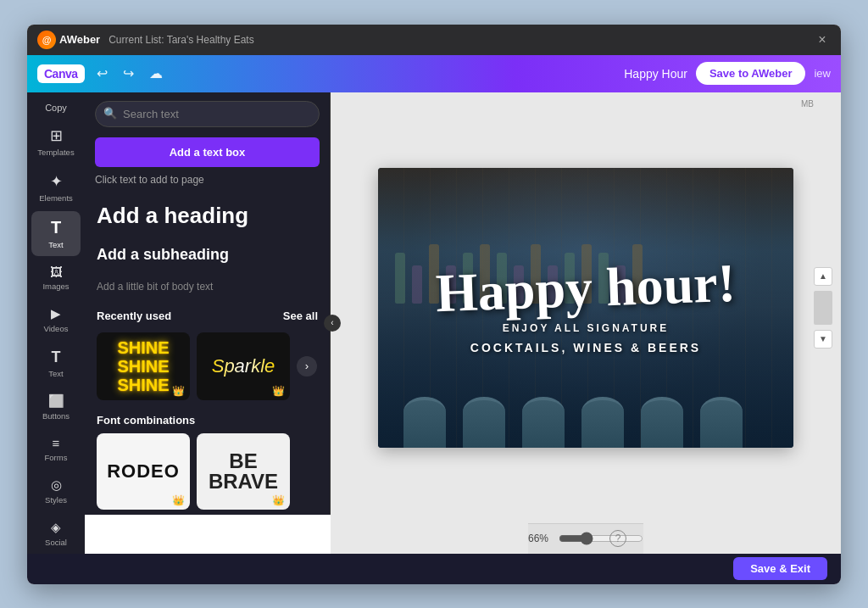  What do you see at coordinates (156, 73) in the screenshot?
I see `cloud-save-button: ☁` at bounding box center [156, 73].